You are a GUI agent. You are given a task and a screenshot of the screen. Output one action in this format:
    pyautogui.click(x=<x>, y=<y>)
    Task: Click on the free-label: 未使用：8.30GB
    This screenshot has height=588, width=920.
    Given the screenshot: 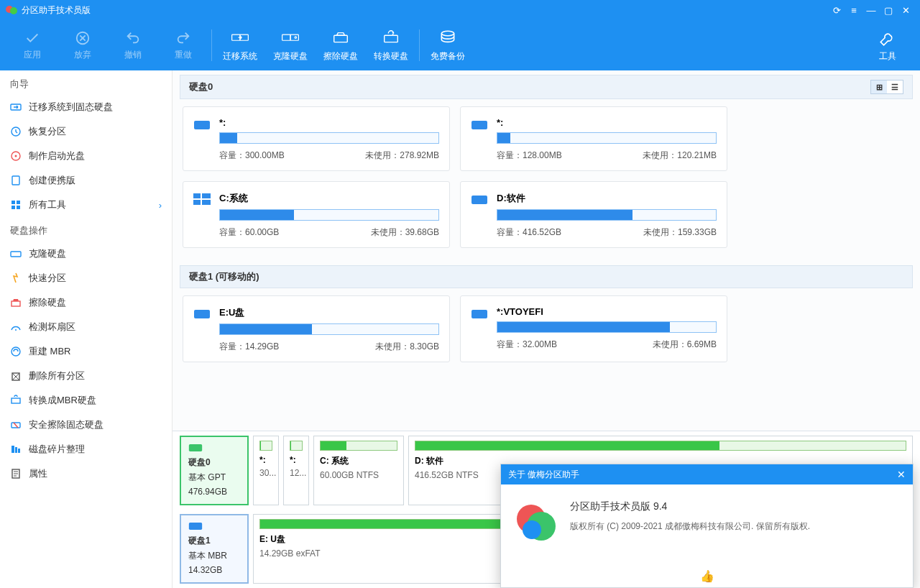 What is the action you would take?
    pyautogui.click(x=407, y=346)
    